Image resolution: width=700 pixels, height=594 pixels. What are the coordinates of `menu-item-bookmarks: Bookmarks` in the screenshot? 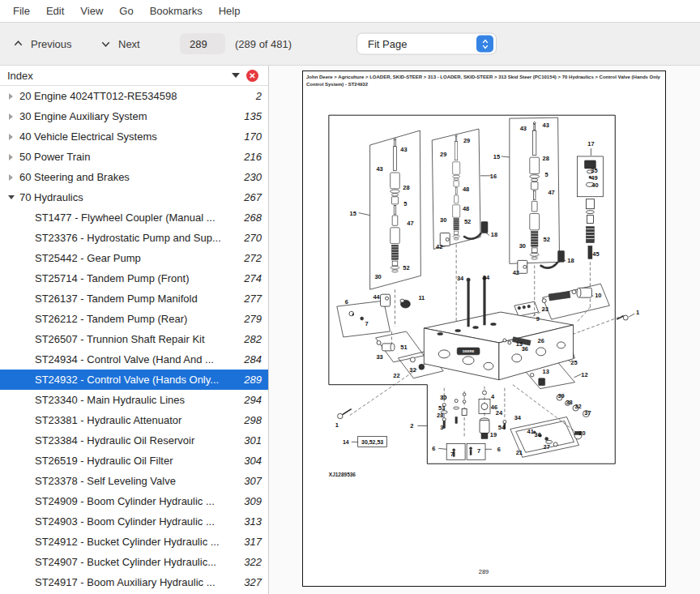 It's located at (177, 11).